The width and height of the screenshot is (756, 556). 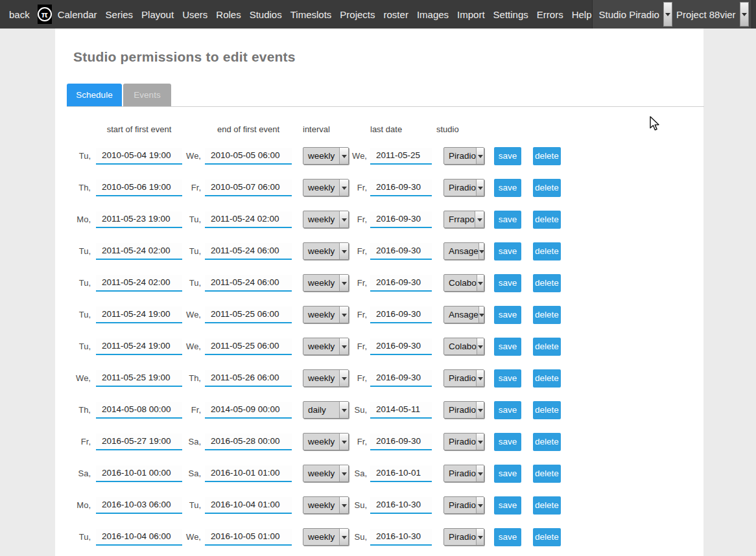 What do you see at coordinates (396, 14) in the screenshot?
I see `nav-item-roster: roster` at bounding box center [396, 14].